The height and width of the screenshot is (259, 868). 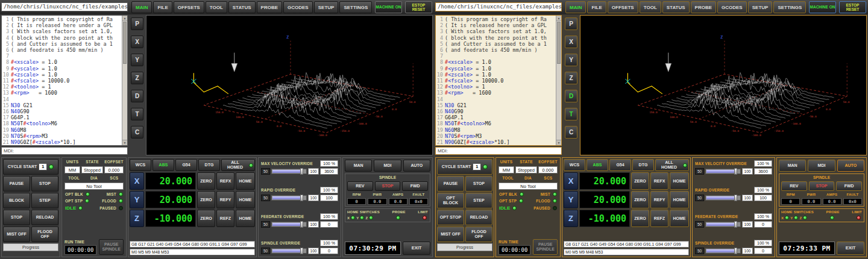 What do you see at coordinates (17, 201) in the screenshot?
I see `opt-block-button: BLOCK` at bounding box center [17, 201].